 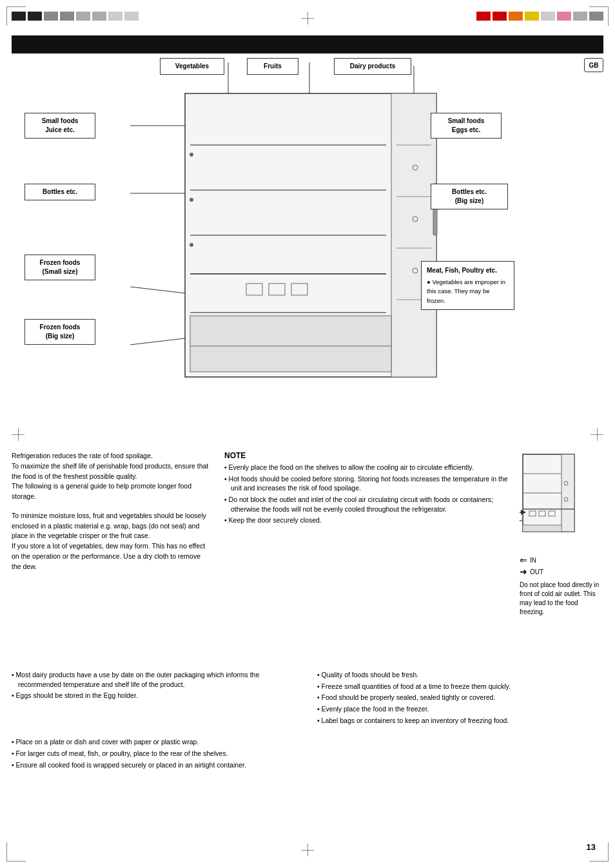 What do you see at coordinates (469, 197) in the screenshot?
I see `label-bottles-right: Bottles etc.(Big size)` at bounding box center [469, 197].